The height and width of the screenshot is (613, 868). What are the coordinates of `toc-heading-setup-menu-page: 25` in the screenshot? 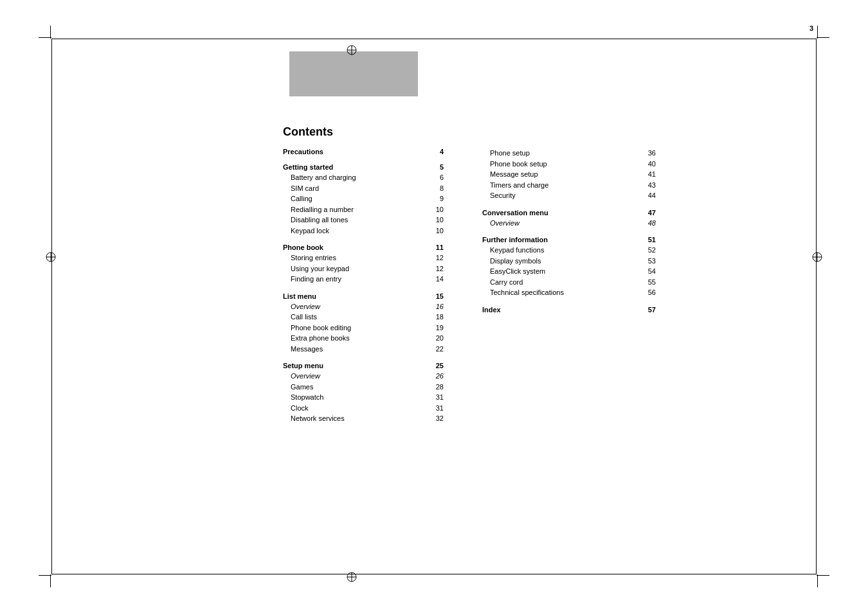 It's located at (440, 366).